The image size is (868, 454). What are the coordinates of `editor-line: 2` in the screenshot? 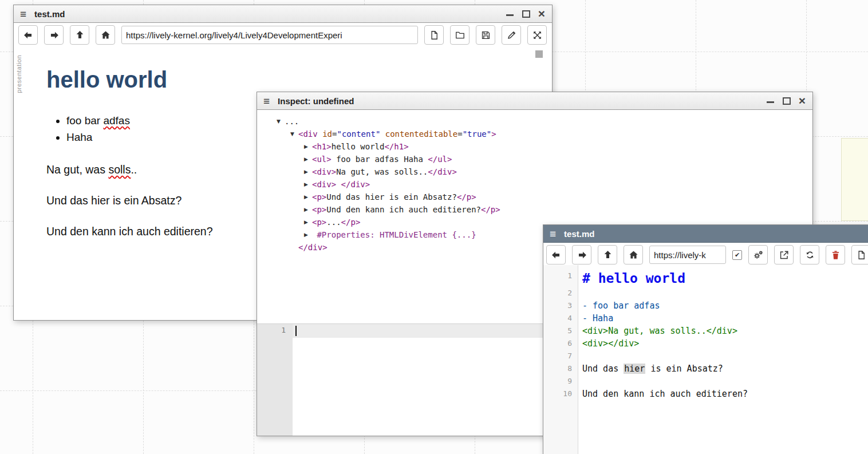 It's located at (705, 293).